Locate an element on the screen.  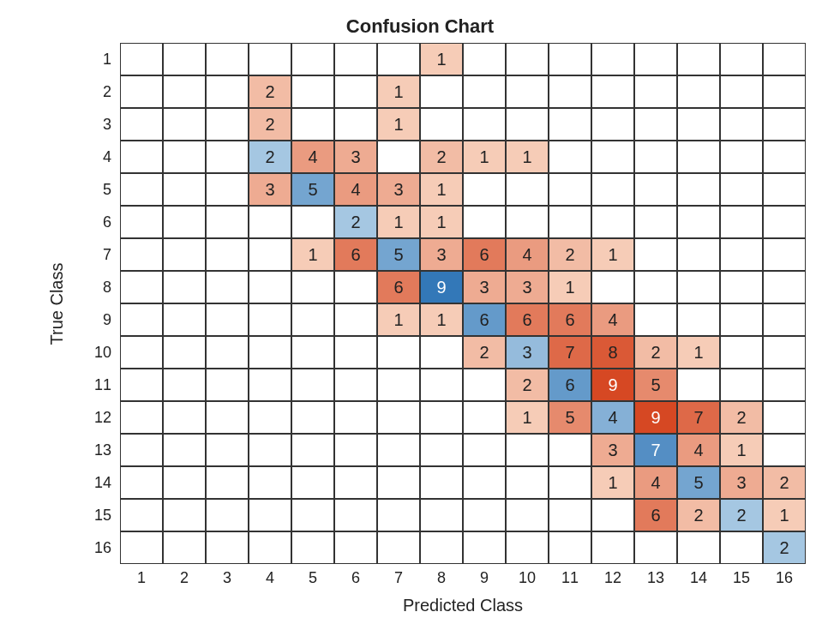
x-tick-label: 8 is located at coordinates (441, 578).